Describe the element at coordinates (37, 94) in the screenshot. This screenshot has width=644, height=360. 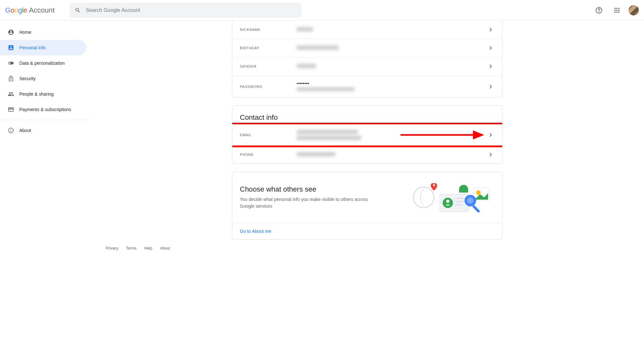
I see `sidebar-item-label: People & sharing` at that location.